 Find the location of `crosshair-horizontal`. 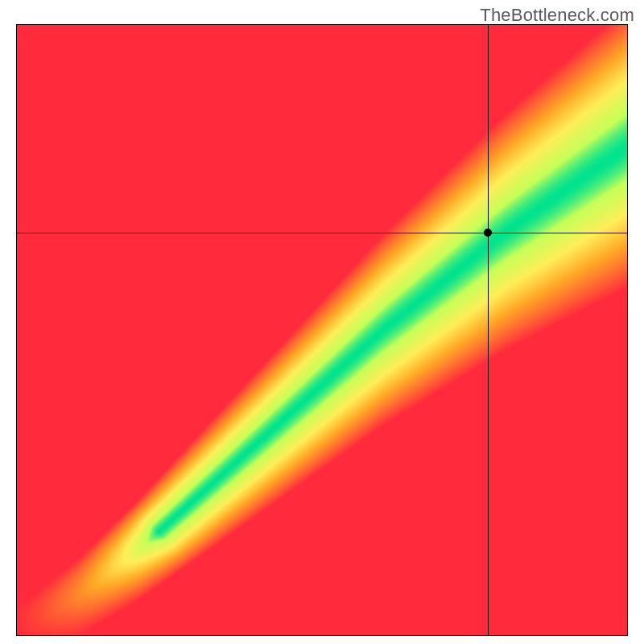

crosshair-horizontal is located at coordinates (322, 233).